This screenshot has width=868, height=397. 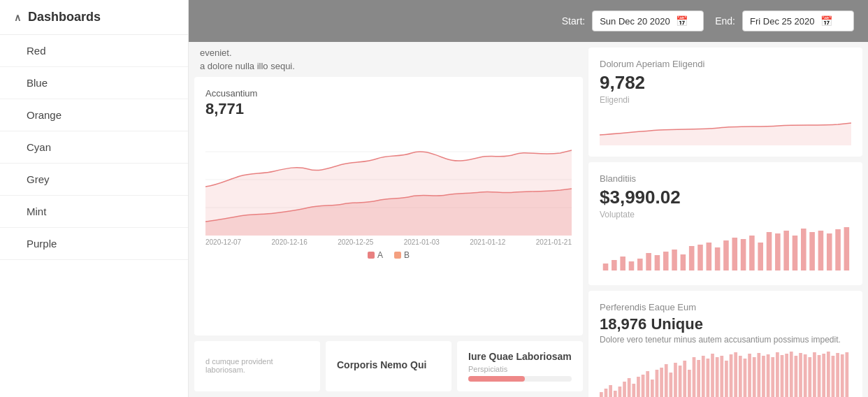 What do you see at coordinates (725, 373) in the screenshot?
I see `stat3-bar-chart` at bounding box center [725, 373].